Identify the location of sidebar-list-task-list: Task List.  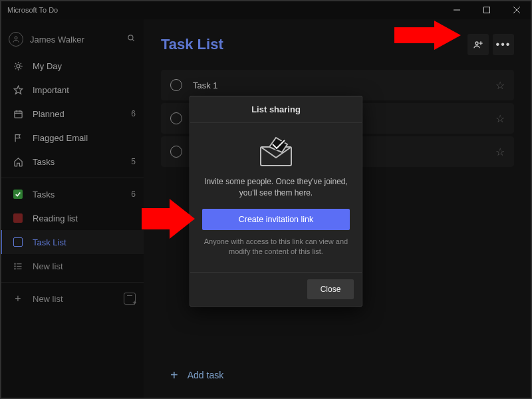
(72, 242).